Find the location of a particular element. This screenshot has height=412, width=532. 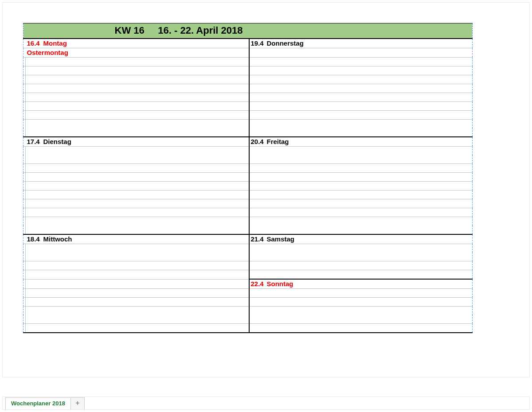

date-fri: 20.4. is located at coordinates (256, 142).